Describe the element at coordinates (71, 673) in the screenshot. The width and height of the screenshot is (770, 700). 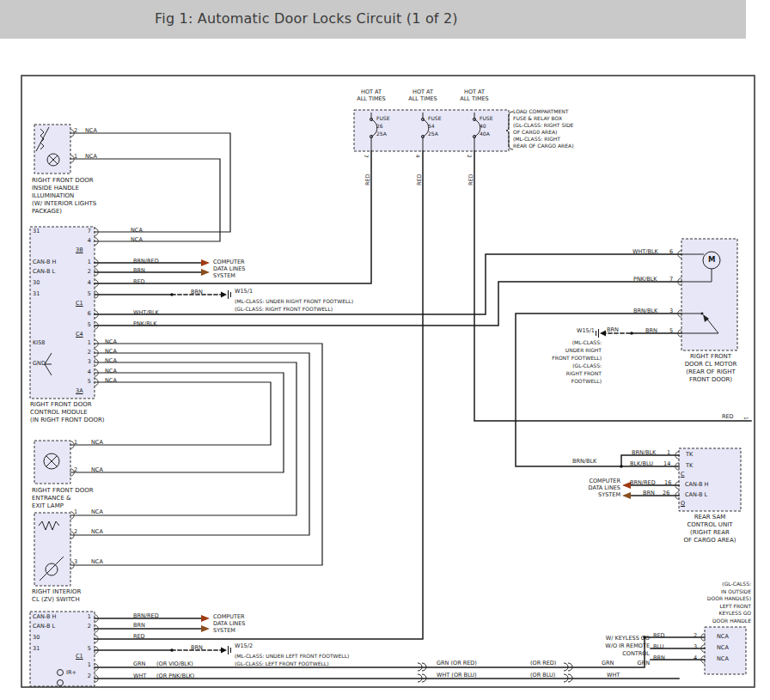
I see `module-terminal-label: IR+` at that location.